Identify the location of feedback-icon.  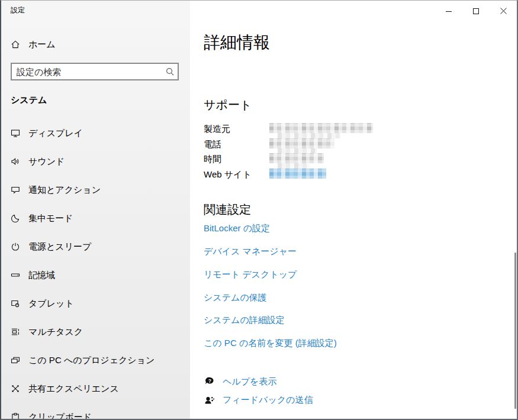
(210, 400).